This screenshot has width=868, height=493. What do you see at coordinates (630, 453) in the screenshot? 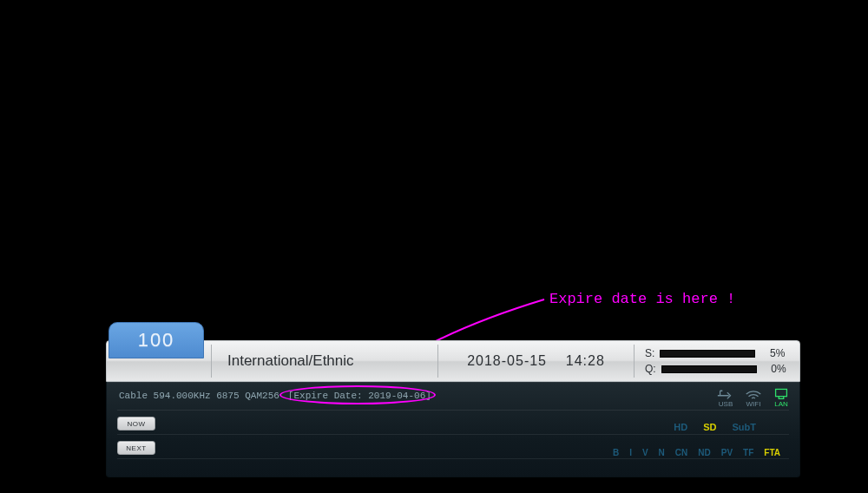
I see `flag-i: I` at bounding box center [630, 453].